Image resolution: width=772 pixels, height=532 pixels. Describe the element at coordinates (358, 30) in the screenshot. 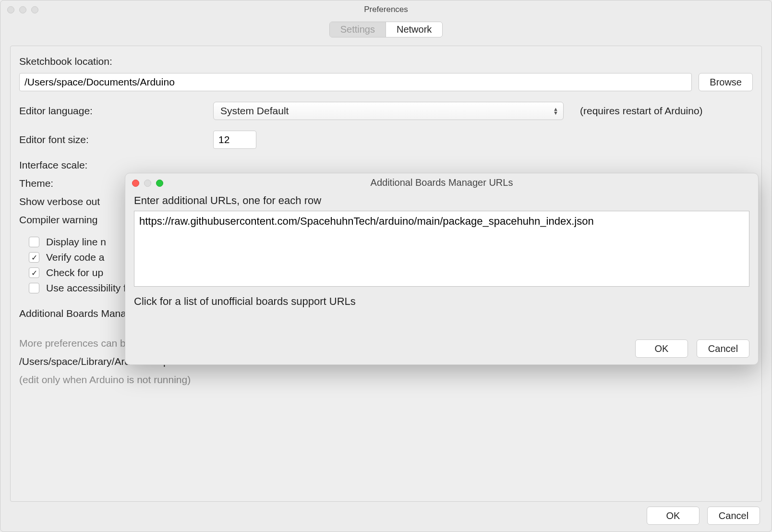

I see `tab-settings: Settings` at that location.